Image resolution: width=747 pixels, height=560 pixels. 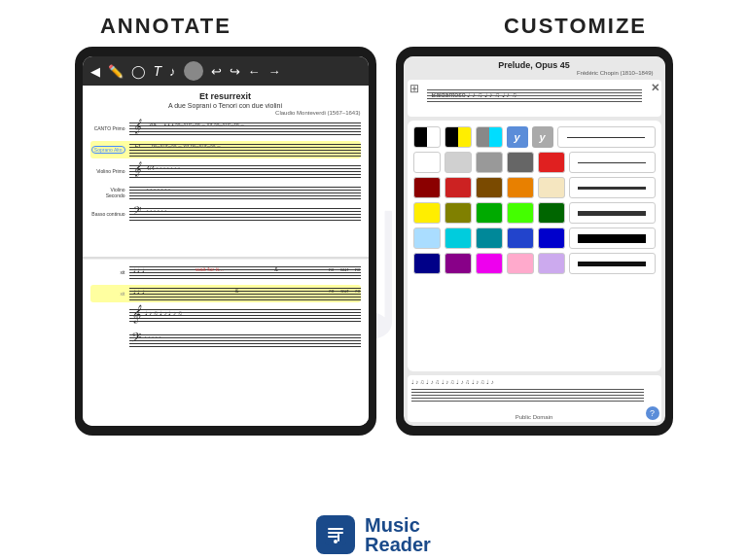 I want to click on staff-label-soprano: Soprano Alto, so click(x=110, y=150).